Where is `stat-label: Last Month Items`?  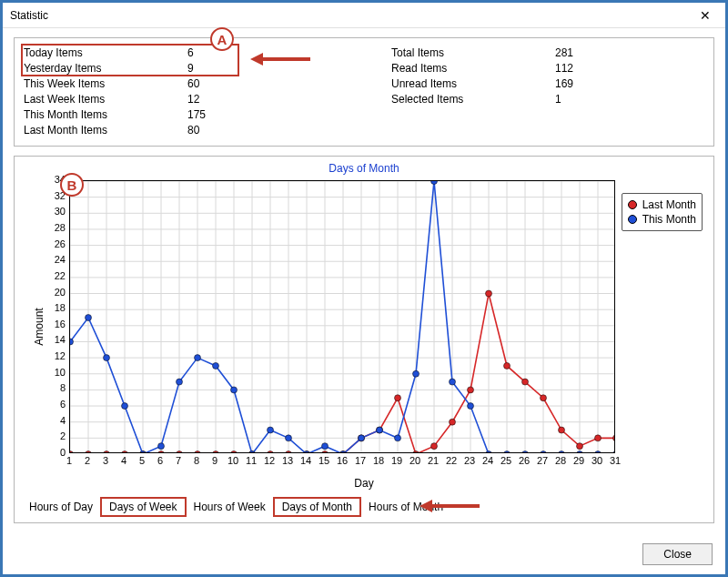
stat-label: Last Month Items is located at coordinates (106, 131).